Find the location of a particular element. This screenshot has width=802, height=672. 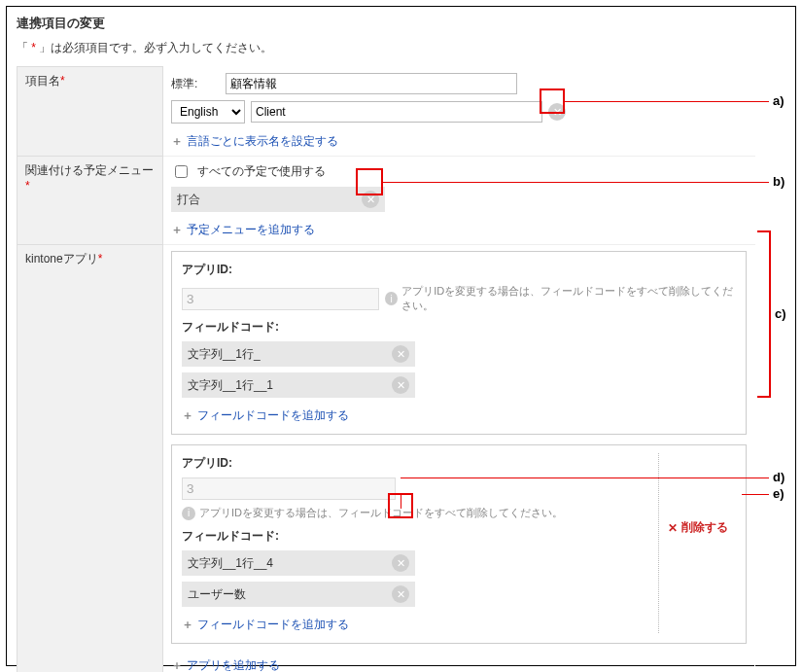

field-code-pill: 文字列__1行__1 ✕ is located at coordinates (298, 385).